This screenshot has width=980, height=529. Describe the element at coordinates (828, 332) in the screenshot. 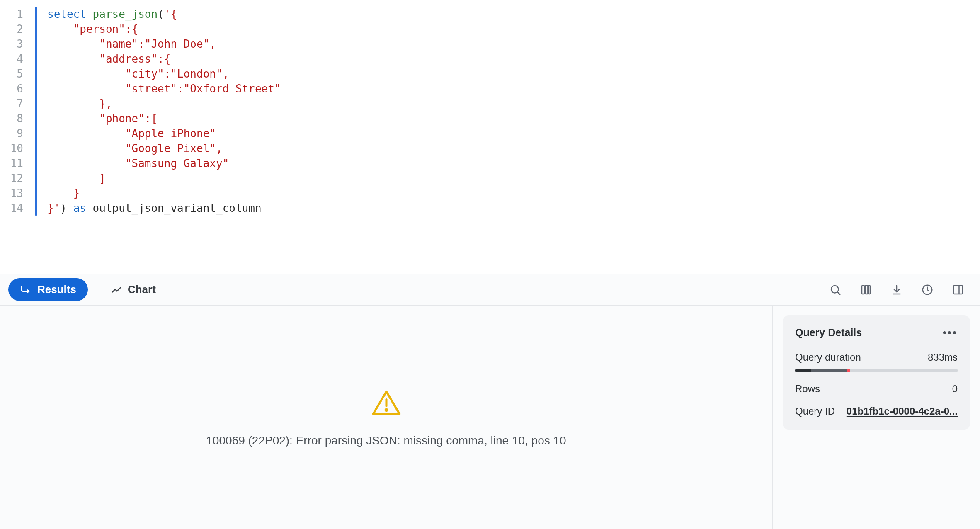

I see `query-details-title: Query Details` at that location.